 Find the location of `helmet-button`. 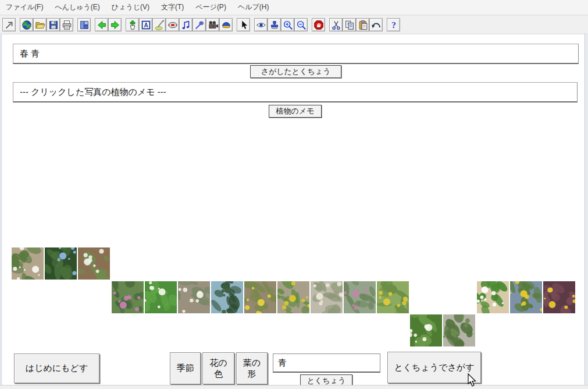

helmet-button is located at coordinates (226, 24).